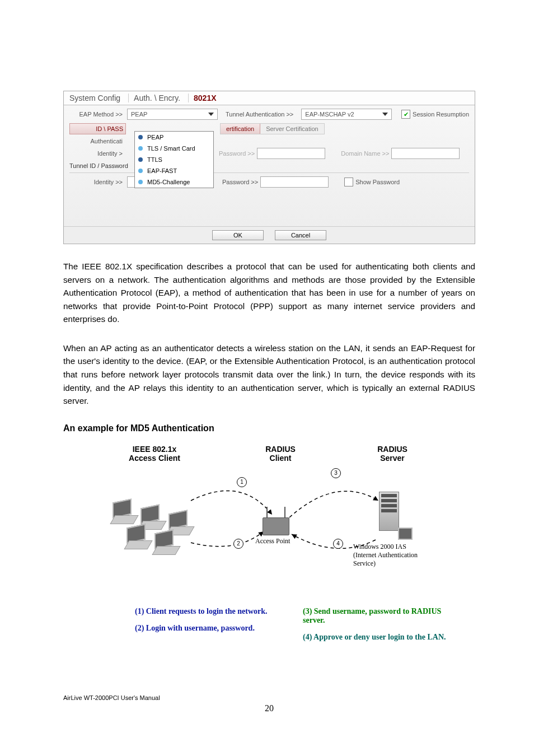  Describe the element at coordinates (269, 172) in the screenshot. I see `section-divider` at that location.